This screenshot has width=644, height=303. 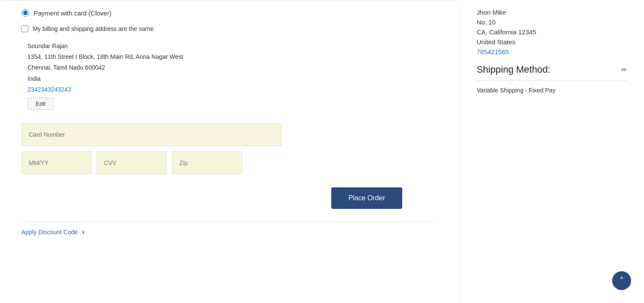 I want to click on customer-no: No: 10, so click(x=552, y=22).